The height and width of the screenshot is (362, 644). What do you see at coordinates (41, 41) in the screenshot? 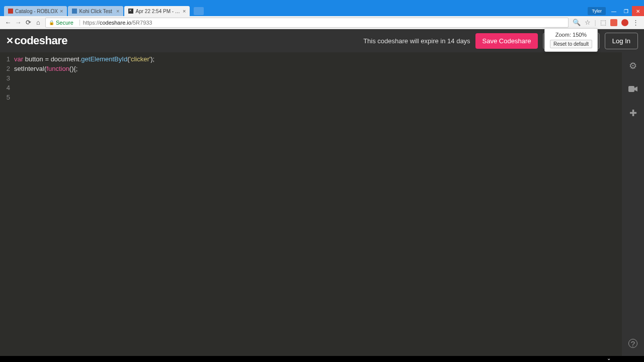
I see `logo-text: codeshare` at bounding box center [41, 41].